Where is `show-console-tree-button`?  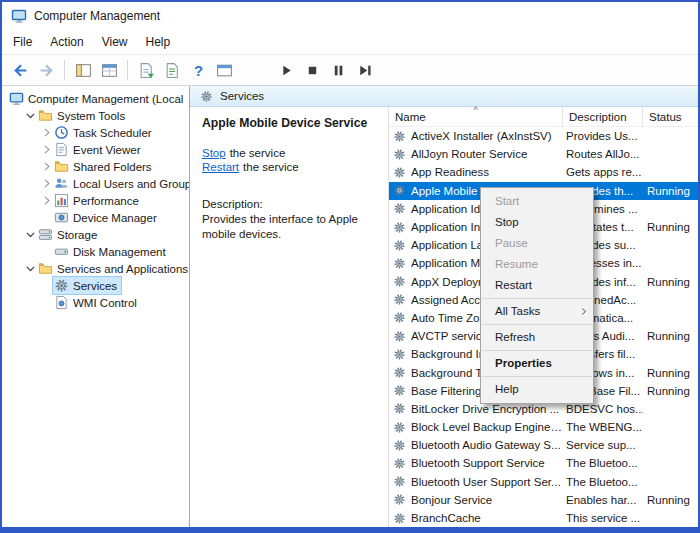
show-console-tree-button is located at coordinates (83, 70).